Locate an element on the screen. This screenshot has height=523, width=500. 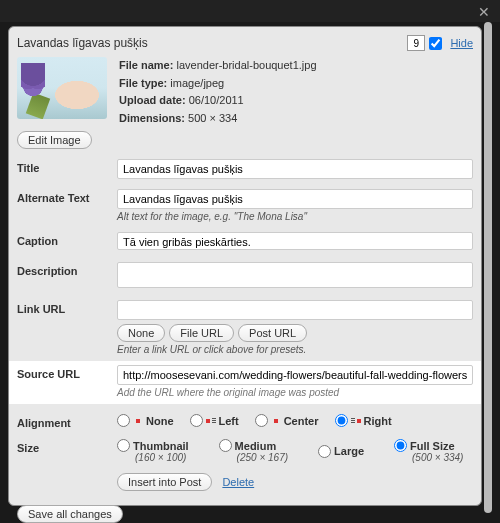
align-none-icon is located at coordinates (138, 421).